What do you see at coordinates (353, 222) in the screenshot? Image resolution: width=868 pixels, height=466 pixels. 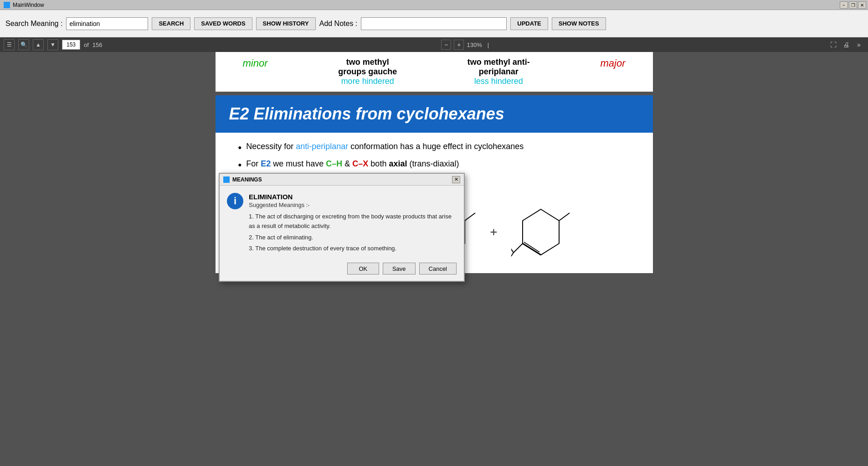 I see `meaning-1: 1. The act of discharging or excreting f…` at bounding box center [353, 222].